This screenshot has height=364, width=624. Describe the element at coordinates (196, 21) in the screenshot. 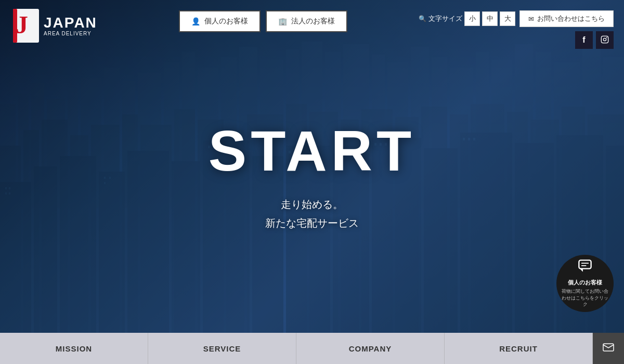

I see `person-icon: 👤` at that location.